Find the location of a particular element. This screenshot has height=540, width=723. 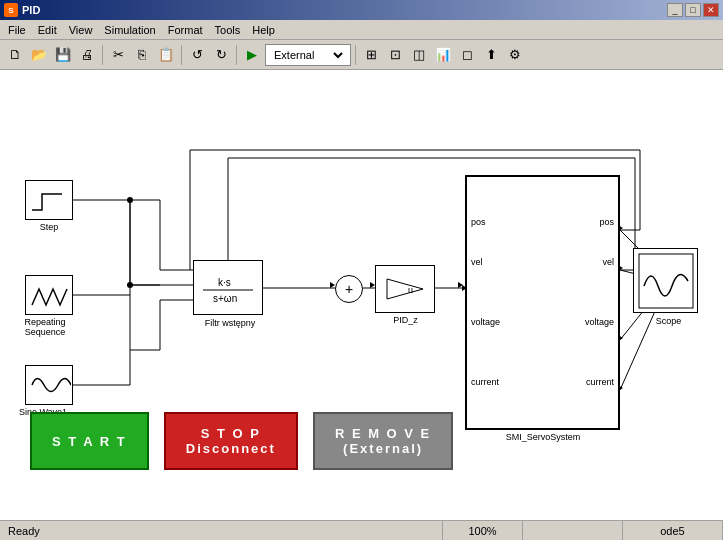

maximize-button: □ is located at coordinates (693, 10).